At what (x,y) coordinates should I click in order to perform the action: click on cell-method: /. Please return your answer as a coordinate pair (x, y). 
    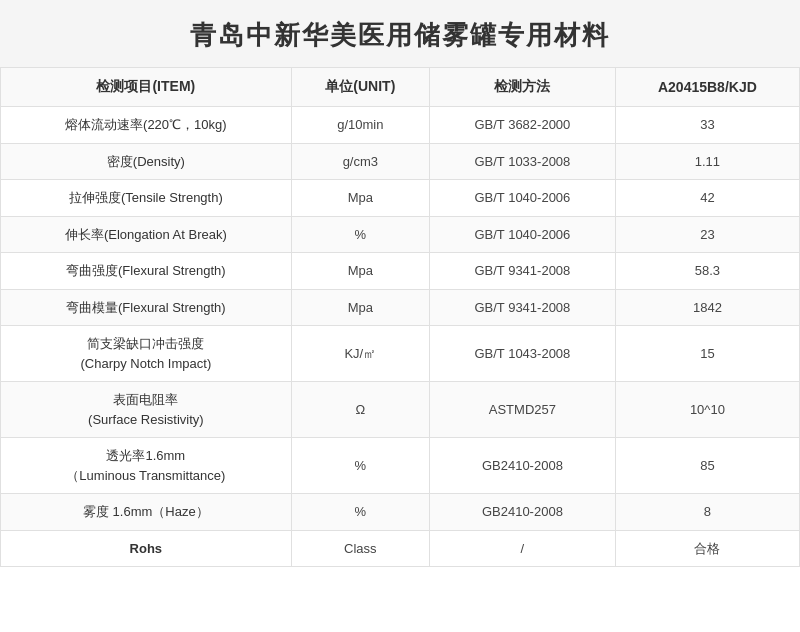
    Looking at the image, I should click on (522, 548).